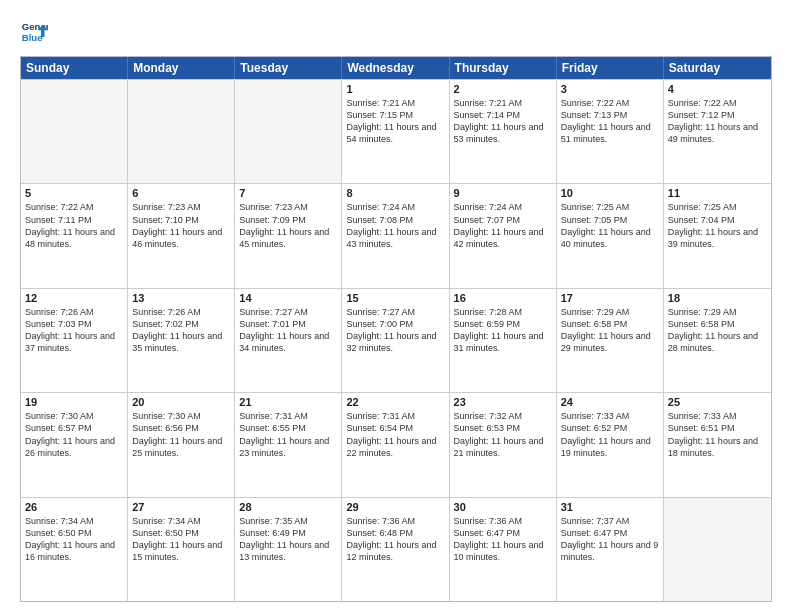 The image size is (792, 612). What do you see at coordinates (396, 340) in the screenshot?
I see `calendar-cell: 15Sunrise: 7:27 AMSunset: 7:00 PMDayligh…` at bounding box center [396, 340].